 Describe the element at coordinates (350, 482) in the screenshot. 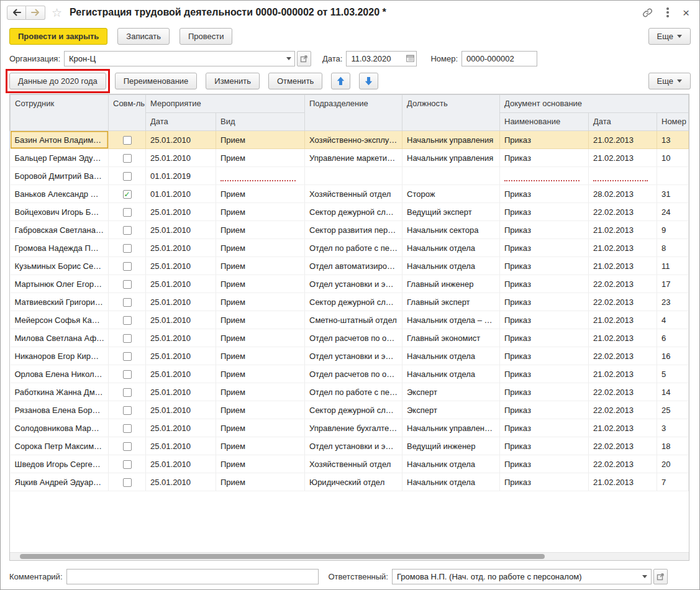

I see `table-row: Яцкив Андрей Эдуар…25.01.2010ПриемЮридич…` at that location.